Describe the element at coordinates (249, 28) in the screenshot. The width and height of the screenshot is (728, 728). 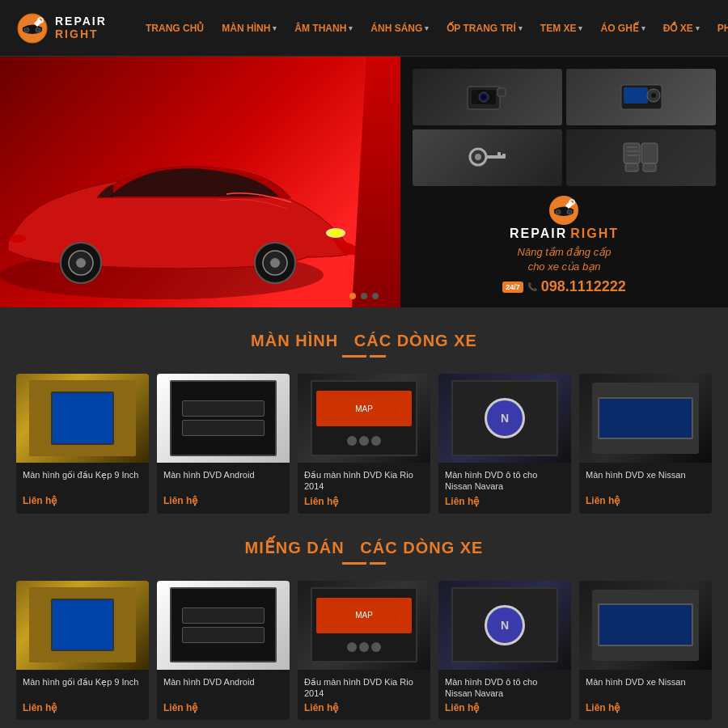
I see `nav-manhinh: MÀN HÌNH ▾` at that location.